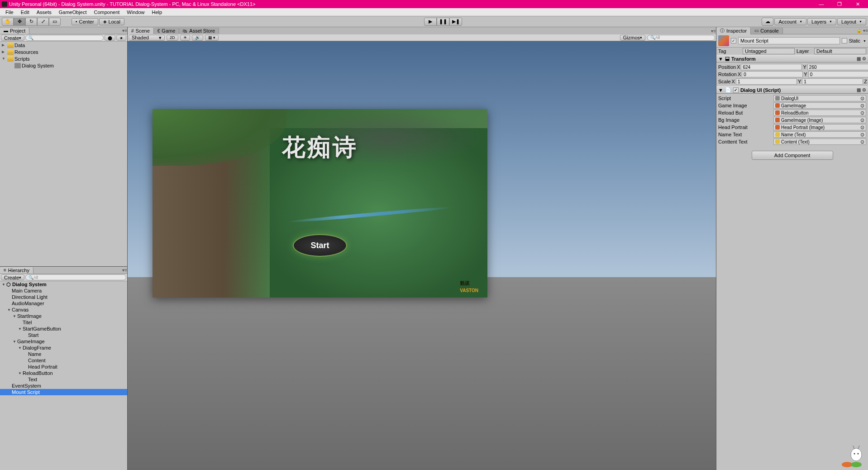 The width and height of the screenshot is (868, 470). I want to click on hierarchy-item: Content, so click(63, 360).